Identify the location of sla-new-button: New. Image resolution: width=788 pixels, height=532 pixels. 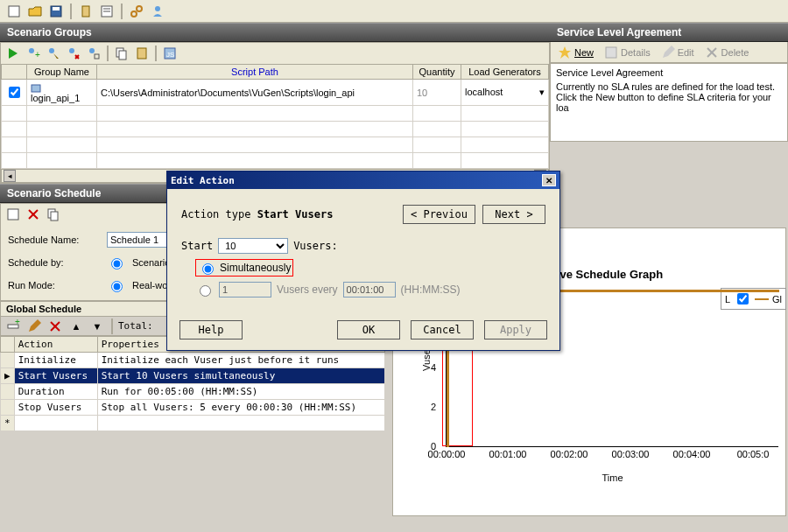
(576, 52).